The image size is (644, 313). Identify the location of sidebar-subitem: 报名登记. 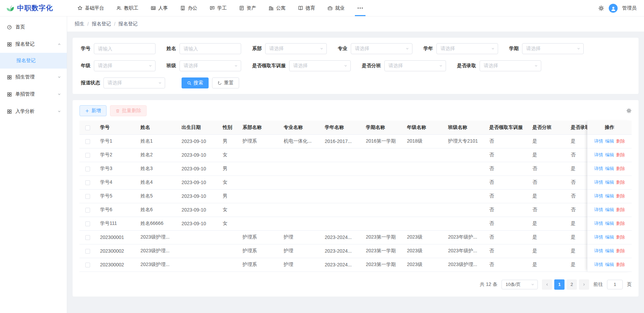
(34, 61).